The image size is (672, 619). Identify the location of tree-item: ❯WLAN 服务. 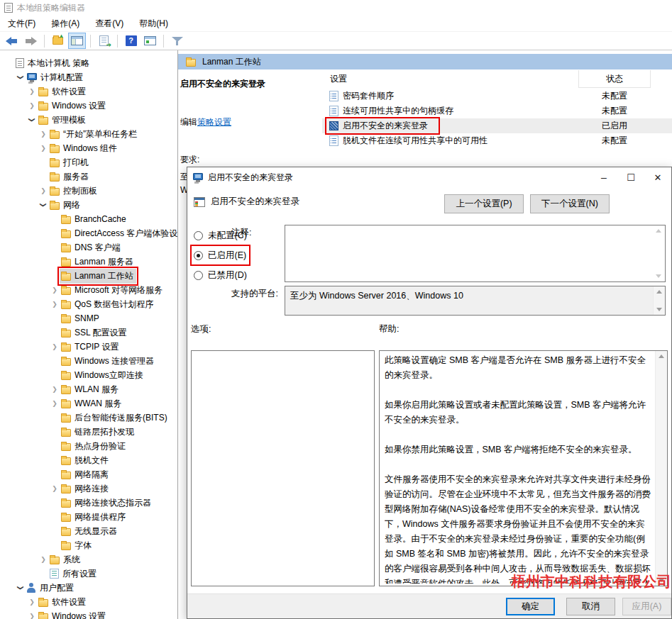
(89, 389).